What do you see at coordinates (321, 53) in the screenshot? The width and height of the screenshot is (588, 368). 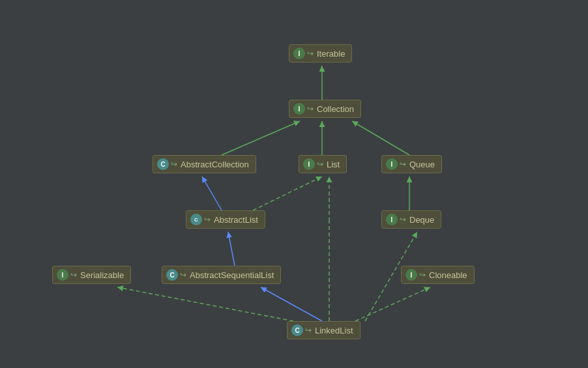 I see `node-iterable: I ↪ Iterable` at bounding box center [321, 53].